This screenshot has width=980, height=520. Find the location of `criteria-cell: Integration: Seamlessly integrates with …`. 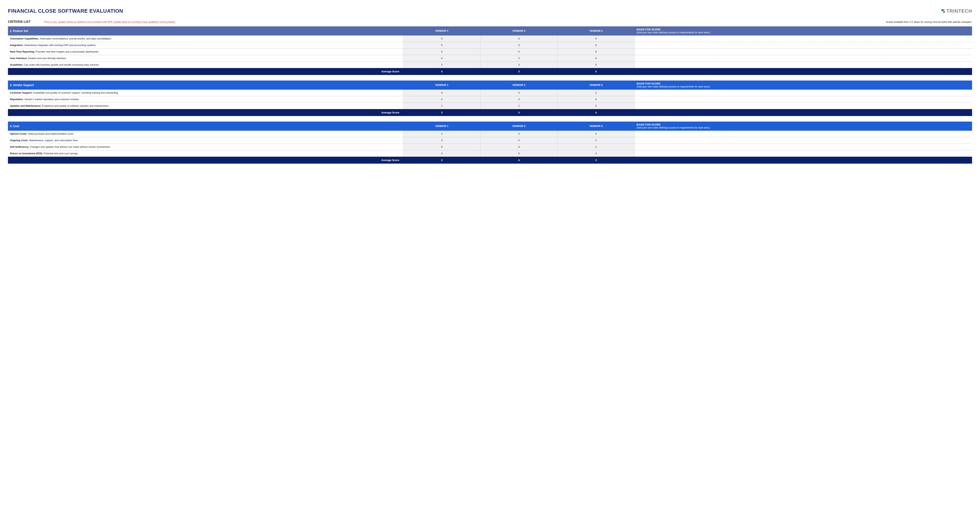

criteria-cell: Integration: Seamlessly integrates with … is located at coordinates (205, 45).